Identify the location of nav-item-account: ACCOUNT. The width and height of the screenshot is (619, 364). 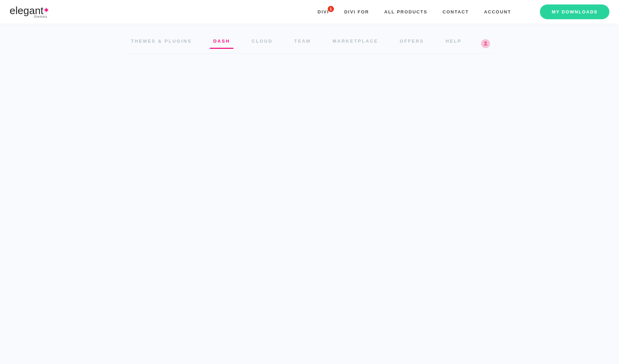
(497, 12).